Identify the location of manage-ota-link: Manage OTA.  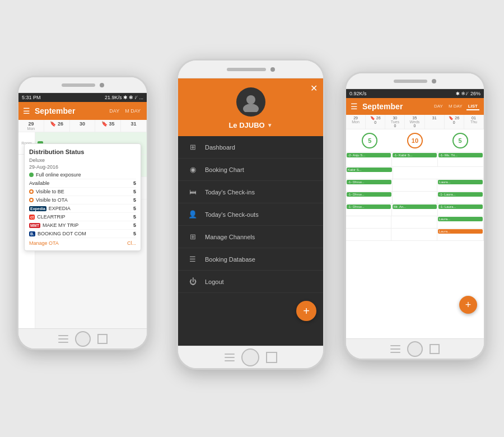
(44, 243).